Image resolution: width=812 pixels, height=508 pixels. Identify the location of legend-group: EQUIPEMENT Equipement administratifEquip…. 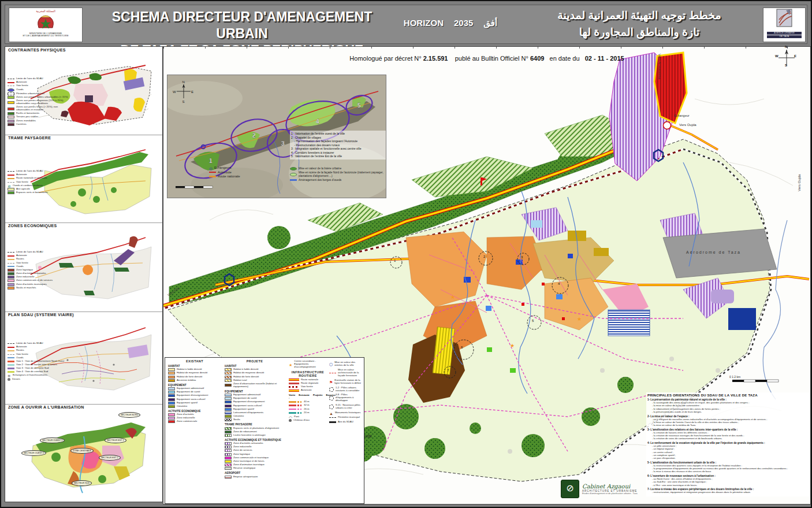
(195, 396).